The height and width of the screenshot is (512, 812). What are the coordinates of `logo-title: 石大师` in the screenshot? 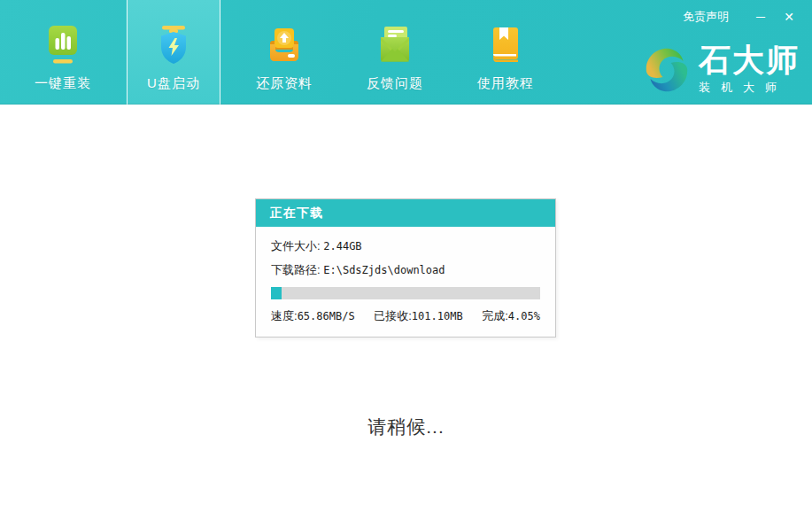 It's located at (749, 60).